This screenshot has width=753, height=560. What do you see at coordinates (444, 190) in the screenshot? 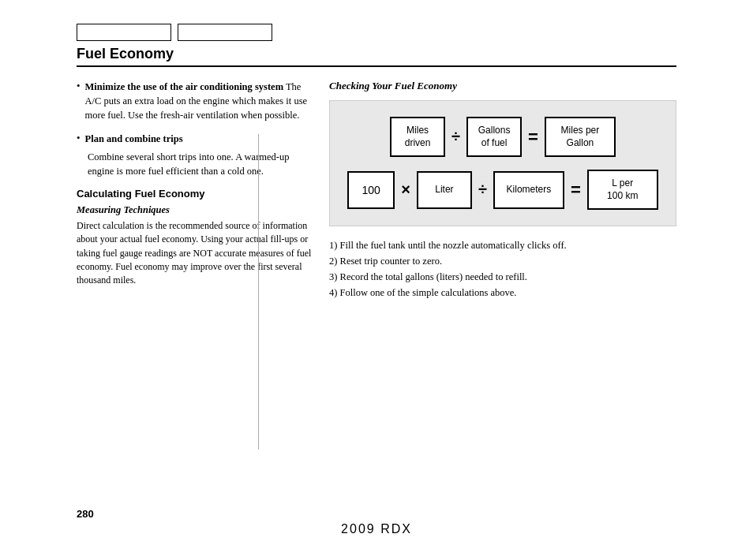
I see `formula-box-liter: Liter` at bounding box center [444, 190].